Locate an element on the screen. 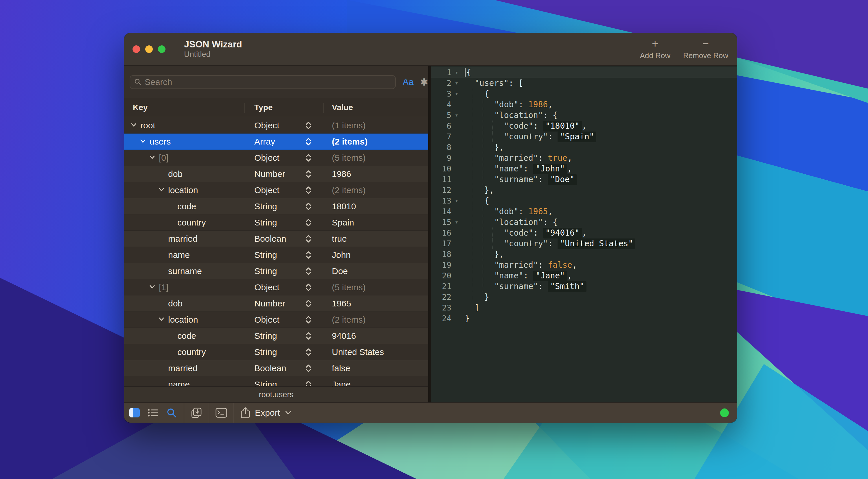  code-line: 20"name": "Jane", is located at coordinates (584, 276).